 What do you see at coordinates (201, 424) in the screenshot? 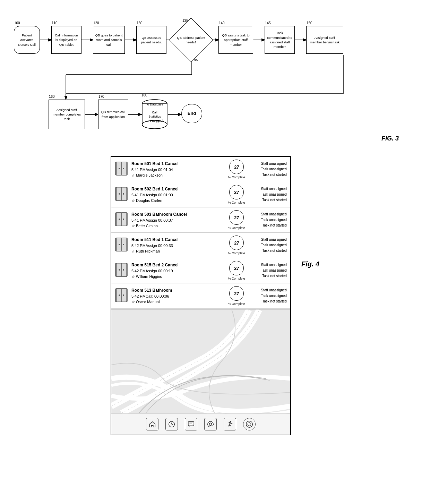
I see `toolbar` at bounding box center [201, 424].